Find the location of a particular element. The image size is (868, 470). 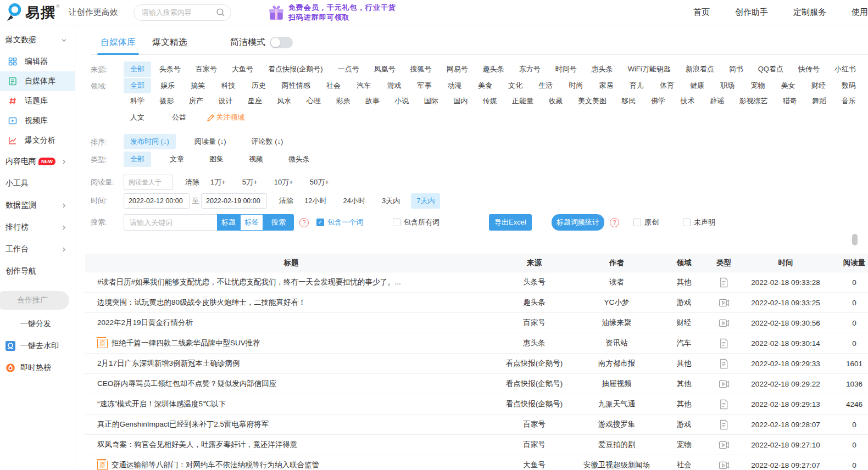

time-preset: 7天内 is located at coordinates (425, 201).